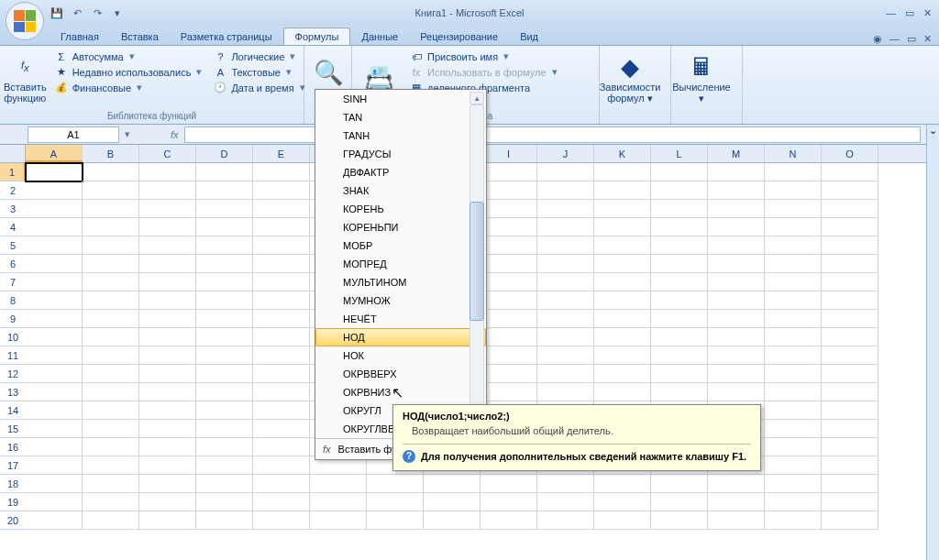  Describe the element at coordinates (933, 135) in the screenshot. I see `formula-bar-expand: ⌄` at that location.